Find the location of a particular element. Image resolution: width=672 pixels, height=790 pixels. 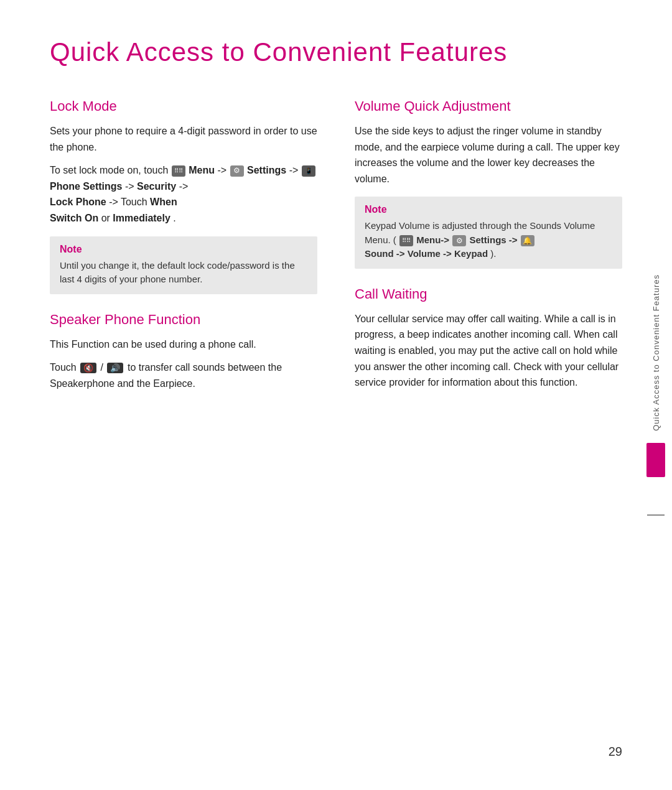

speaker-mute-icon: 🔇 is located at coordinates (88, 368).